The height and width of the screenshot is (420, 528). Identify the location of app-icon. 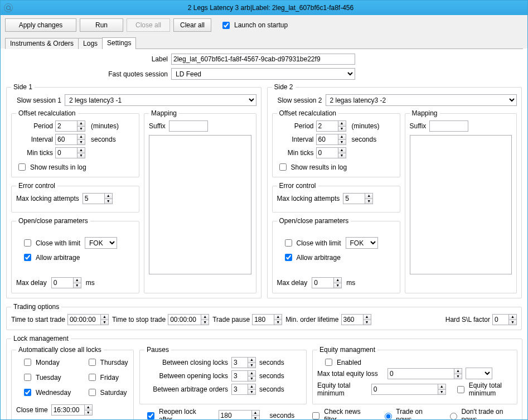
(8, 8).